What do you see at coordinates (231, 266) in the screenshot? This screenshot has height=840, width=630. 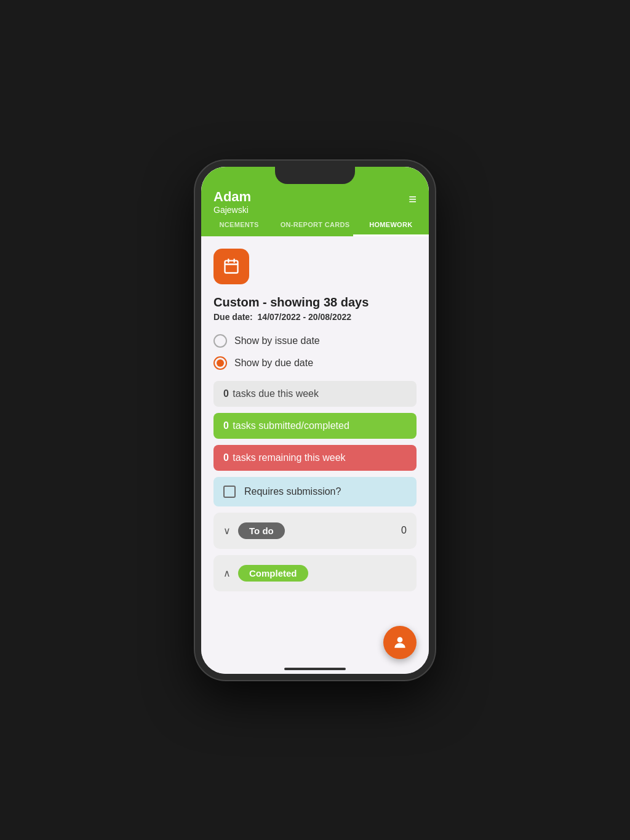 I see `calendar-button` at bounding box center [231, 266].